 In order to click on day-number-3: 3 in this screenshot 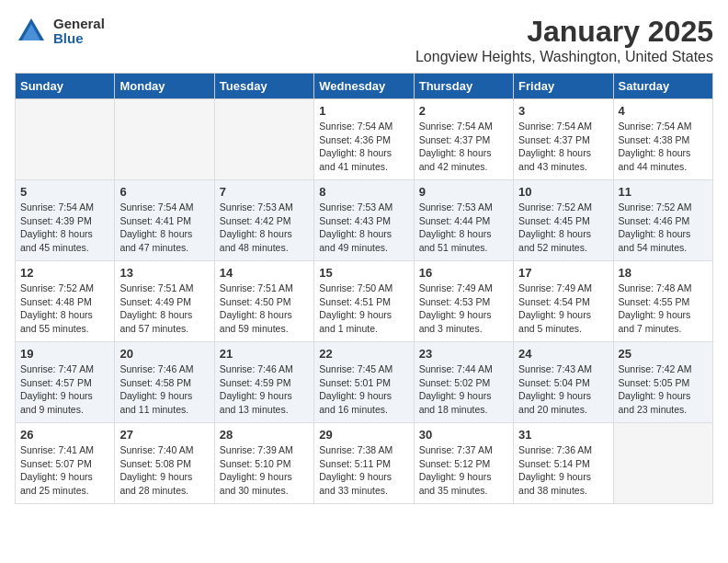, I will do `click(563, 110)`.